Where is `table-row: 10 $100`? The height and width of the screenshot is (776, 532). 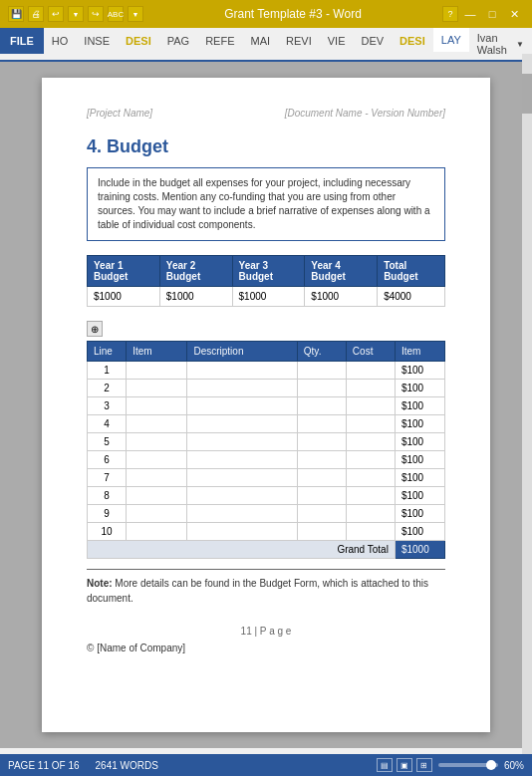 table-row: 10 $100 is located at coordinates (267, 532).